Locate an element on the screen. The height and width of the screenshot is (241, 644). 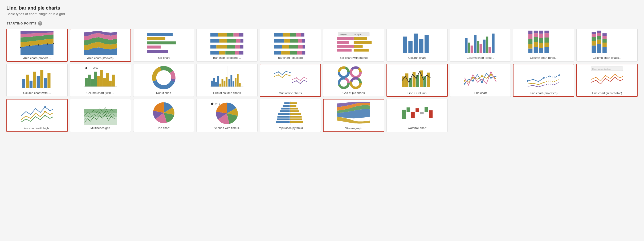
chart-grid-column: Grid of column charts is located at coordinates (227, 80).